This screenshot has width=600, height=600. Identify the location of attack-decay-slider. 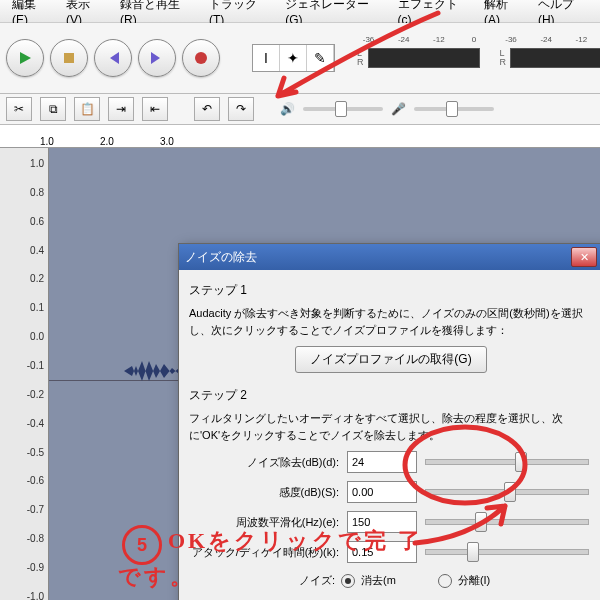
(507, 552).